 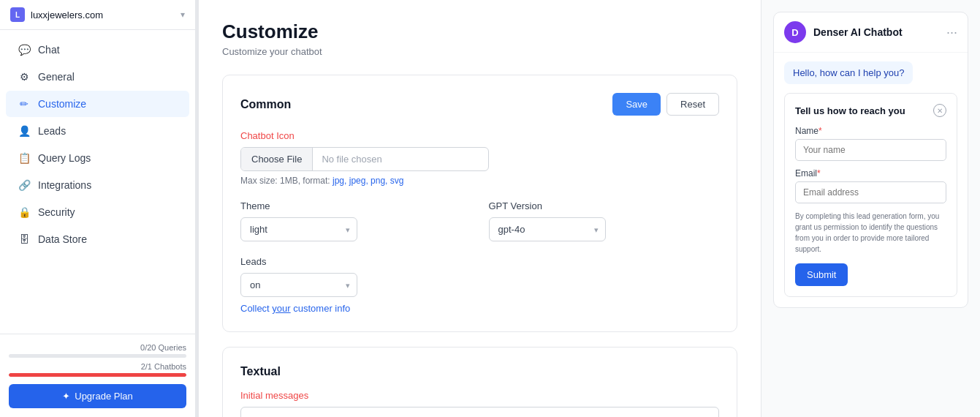 I want to click on sidebar-item-chat: 💬 Chat, so click(x=98, y=50).